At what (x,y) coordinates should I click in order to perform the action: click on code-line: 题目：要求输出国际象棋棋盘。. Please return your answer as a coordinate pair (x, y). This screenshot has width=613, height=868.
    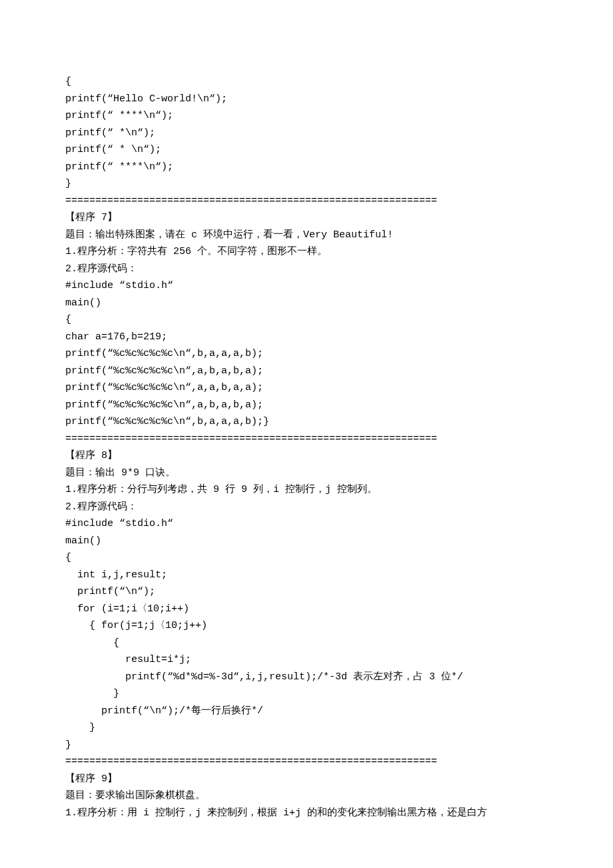
    Looking at the image, I should click on (306, 796).